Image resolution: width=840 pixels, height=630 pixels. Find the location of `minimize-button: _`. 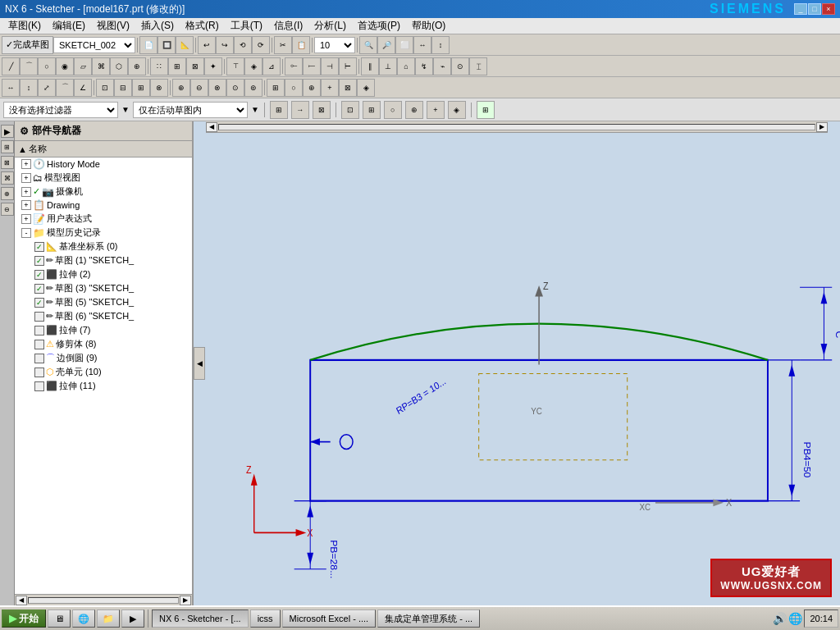

minimize-button: _ is located at coordinates (801, 9).